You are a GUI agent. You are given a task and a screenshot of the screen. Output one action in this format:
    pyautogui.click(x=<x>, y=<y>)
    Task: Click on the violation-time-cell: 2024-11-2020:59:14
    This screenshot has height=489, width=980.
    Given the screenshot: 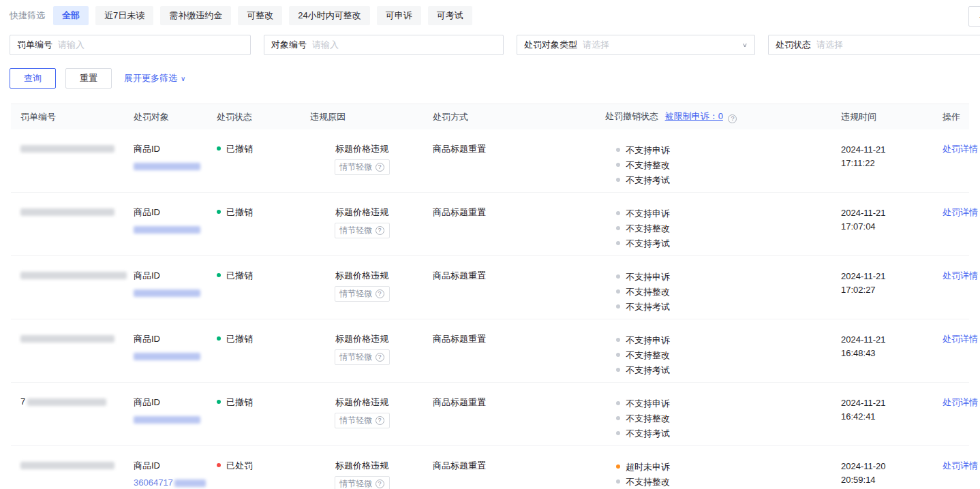 What is the action you would take?
    pyautogui.click(x=882, y=467)
    